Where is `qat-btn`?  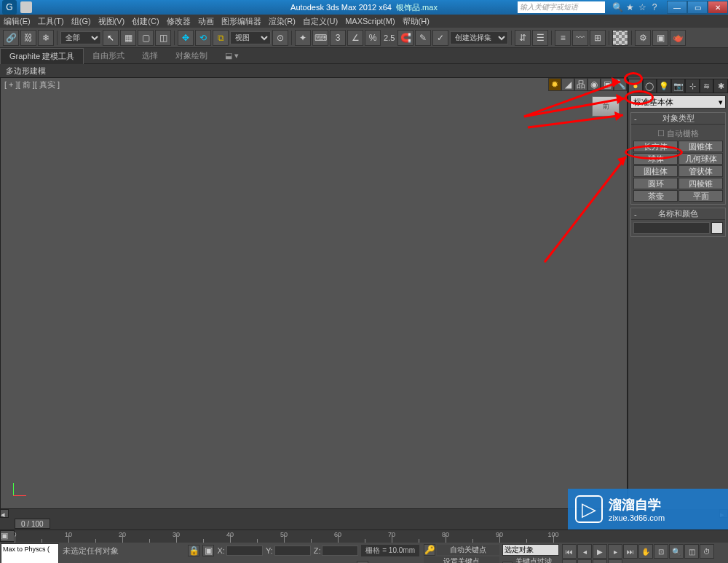 qat-btn is located at coordinates (26, 7).